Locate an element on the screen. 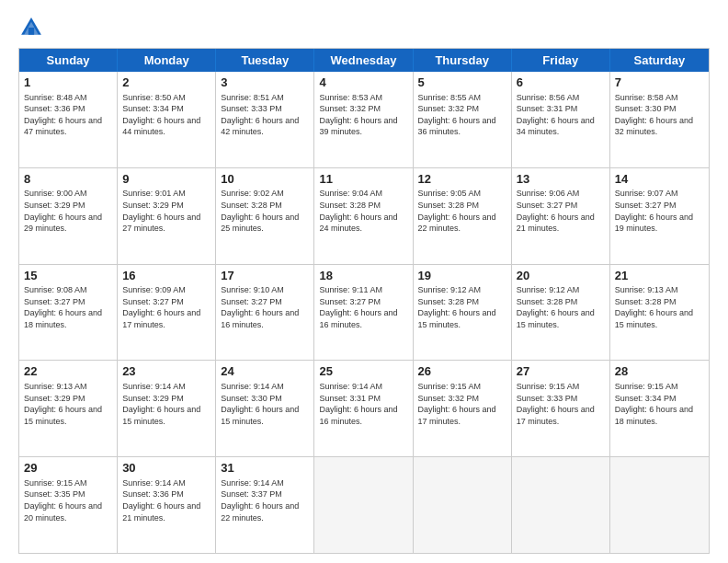 The height and width of the screenshot is (563, 728). cell-text: Sunrise: 9:09 AMSunset: 3:27 PMDaylight:… is located at coordinates (166, 307).